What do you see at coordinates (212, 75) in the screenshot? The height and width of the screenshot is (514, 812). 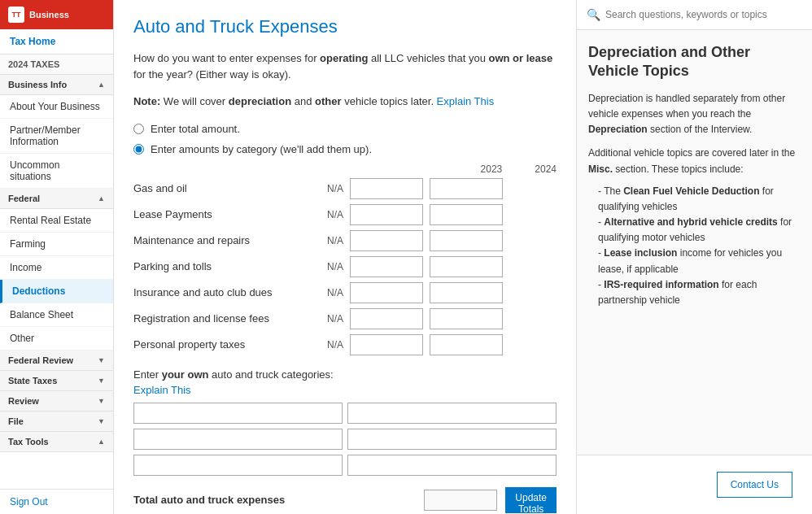 I see `intro-text-3: for the year? (Either way is okay).` at bounding box center [212, 75].